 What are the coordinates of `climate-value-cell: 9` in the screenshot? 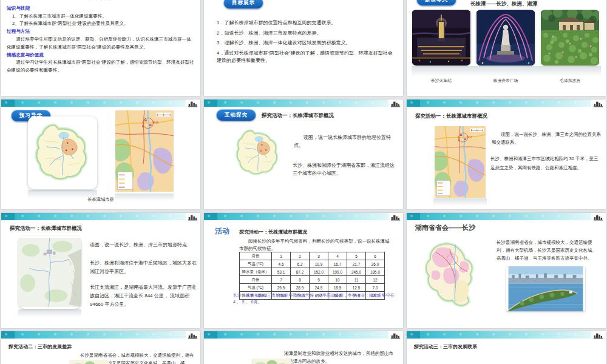 It's located at (319, 280).